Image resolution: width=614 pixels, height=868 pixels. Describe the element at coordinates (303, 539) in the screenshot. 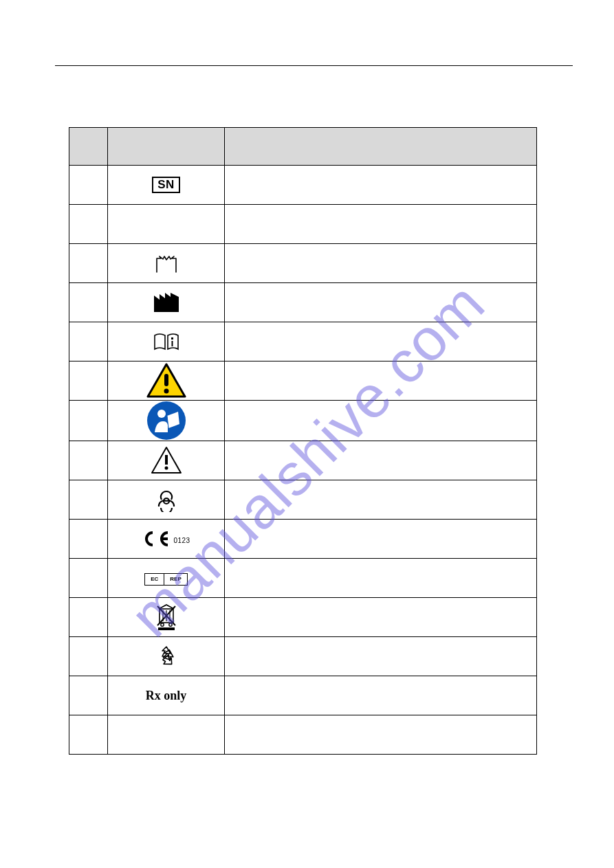

I see `table-row: 0123` at that location.